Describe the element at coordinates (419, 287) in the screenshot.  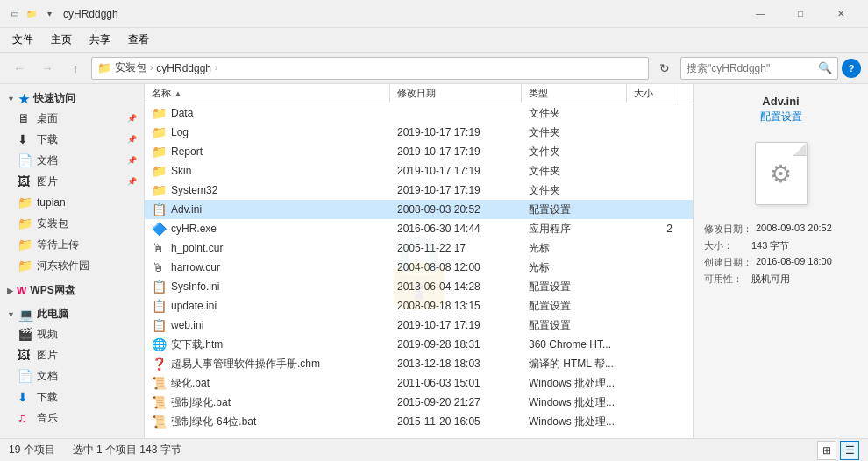
I see `table-row: 📋 SysInfo.ini 2013-06-04 14:28 配置设置` at that location.